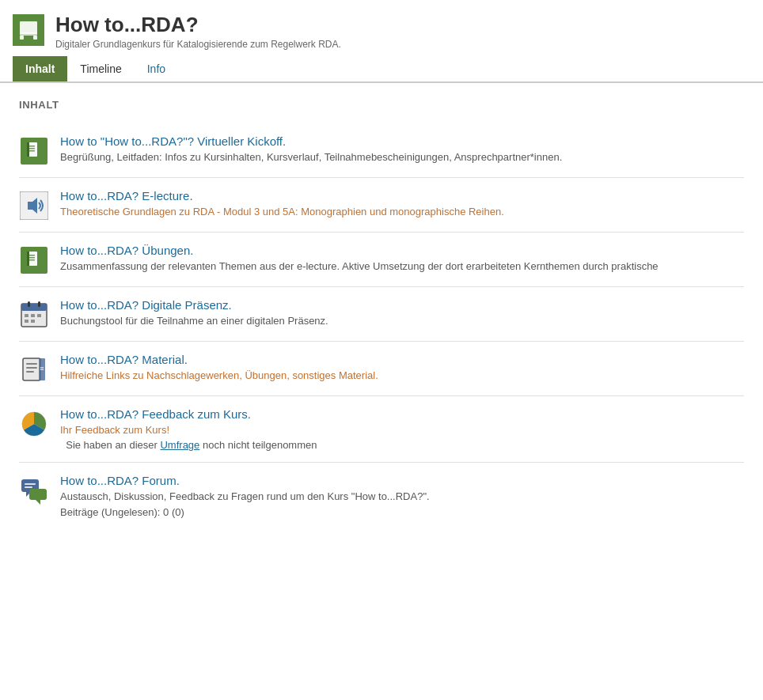 This screenshot has height=700, width=763. Describe the element at coordinates (34, 315) in the screenshot. I see `calendar-icon` at that location.